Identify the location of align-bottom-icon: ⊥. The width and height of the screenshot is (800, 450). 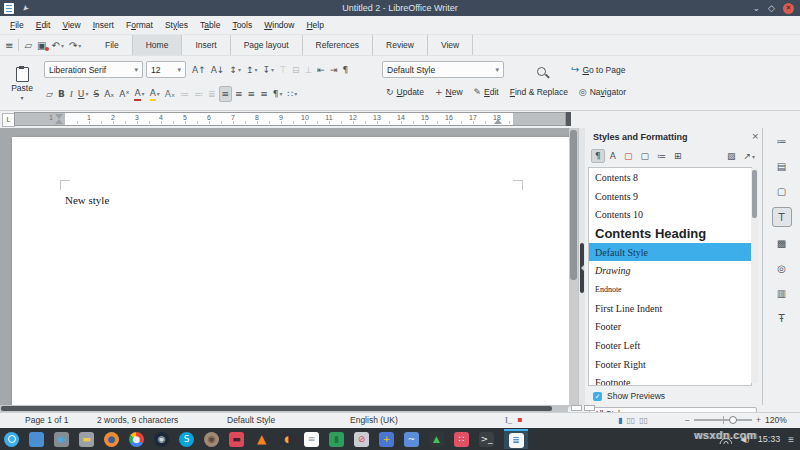
(308, 70).